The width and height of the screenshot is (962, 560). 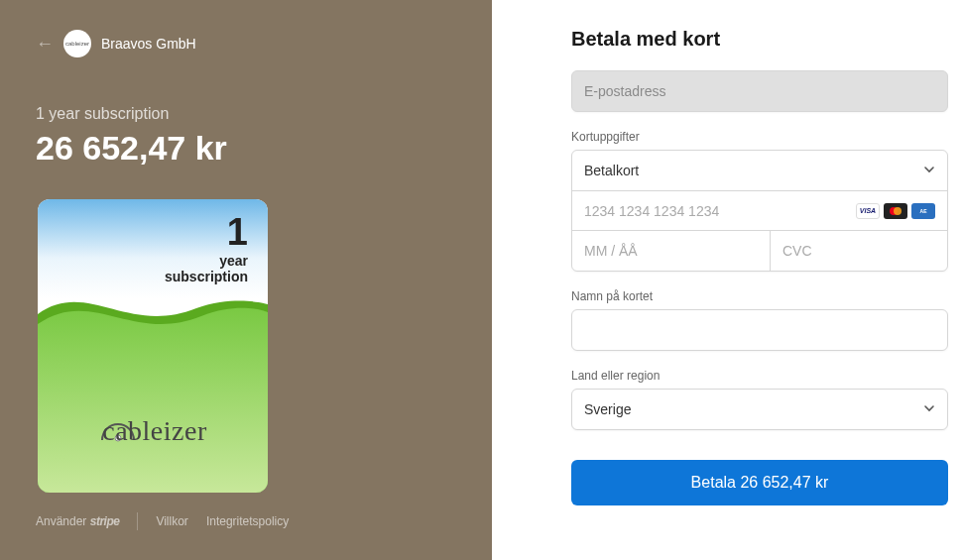 What do you see at coordinates (760, 483) in the screenshot?
I see `pay-button: Betala 26 652,47 kr` at bounding box center [760, 483].